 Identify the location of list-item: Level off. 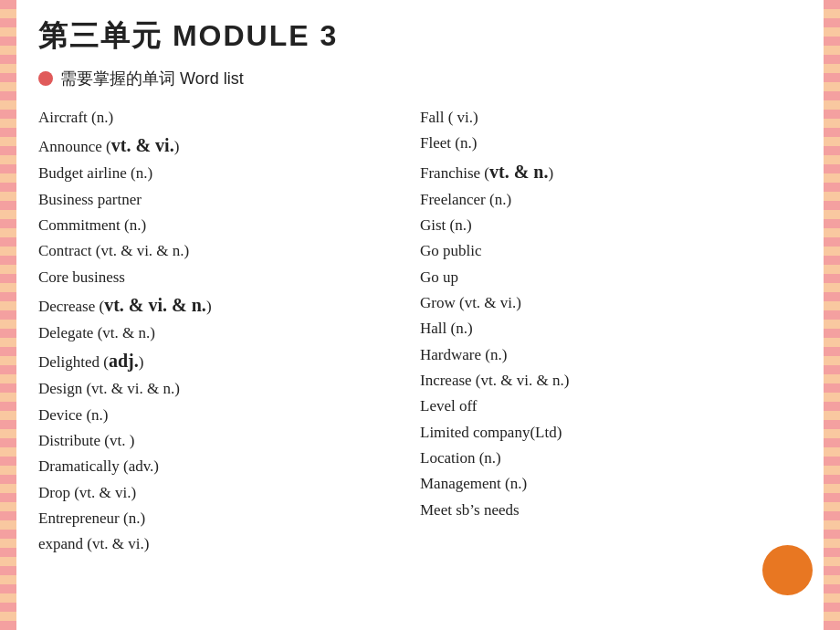
(611, 406).